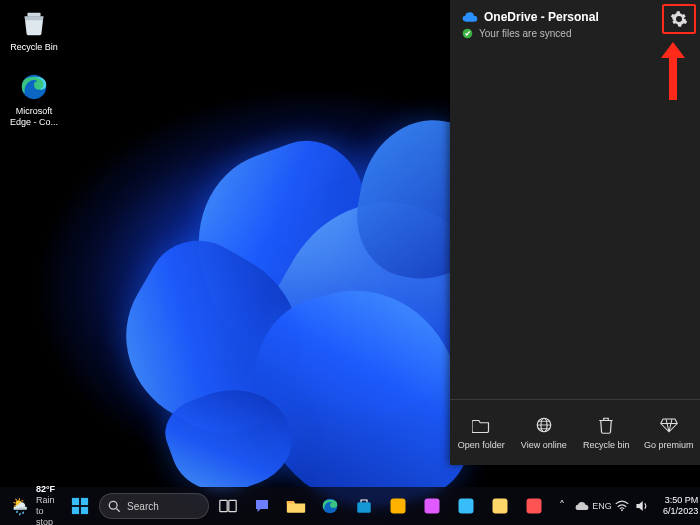 This screenshot has width=700, height=525. Describe the element at coordinates (680, 500) in the screenshot. I see `clock-time: 3:50 PM` at that location.